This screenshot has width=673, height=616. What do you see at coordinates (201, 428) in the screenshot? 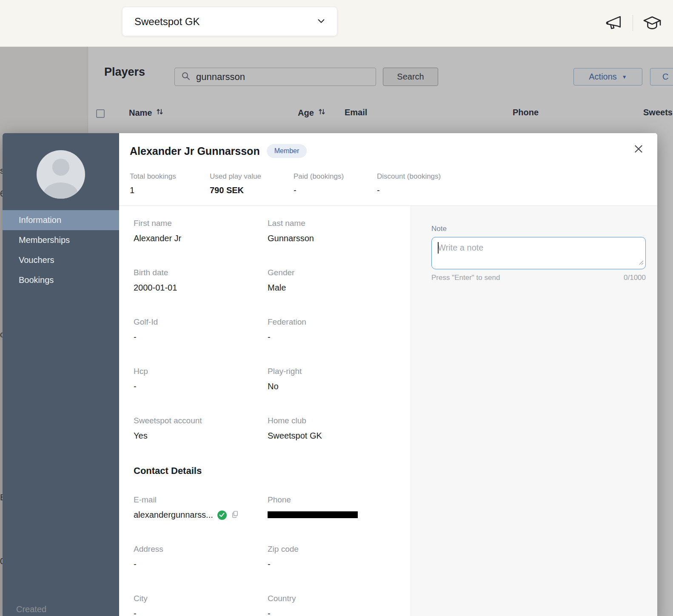
I see `field-sweetspot-account: Sweetspot account Yes` at bounding box center [201, 428].